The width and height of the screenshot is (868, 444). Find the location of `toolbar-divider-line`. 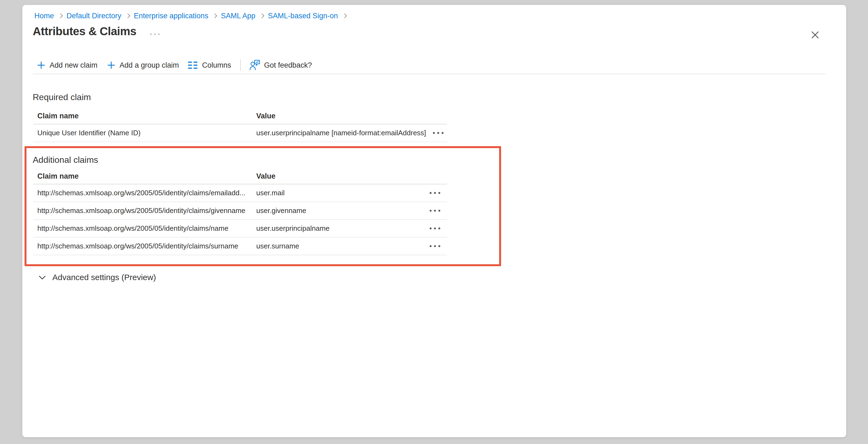

toolbar-divider-line is located at coordinates (429, 74).